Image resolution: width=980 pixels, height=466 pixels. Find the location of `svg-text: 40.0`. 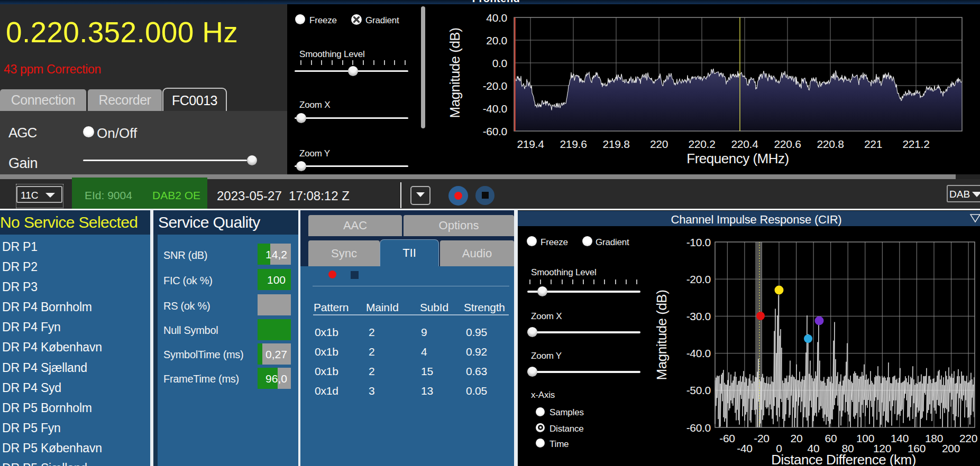

svg-text: 40.0 is located at coordinates (497, 18).